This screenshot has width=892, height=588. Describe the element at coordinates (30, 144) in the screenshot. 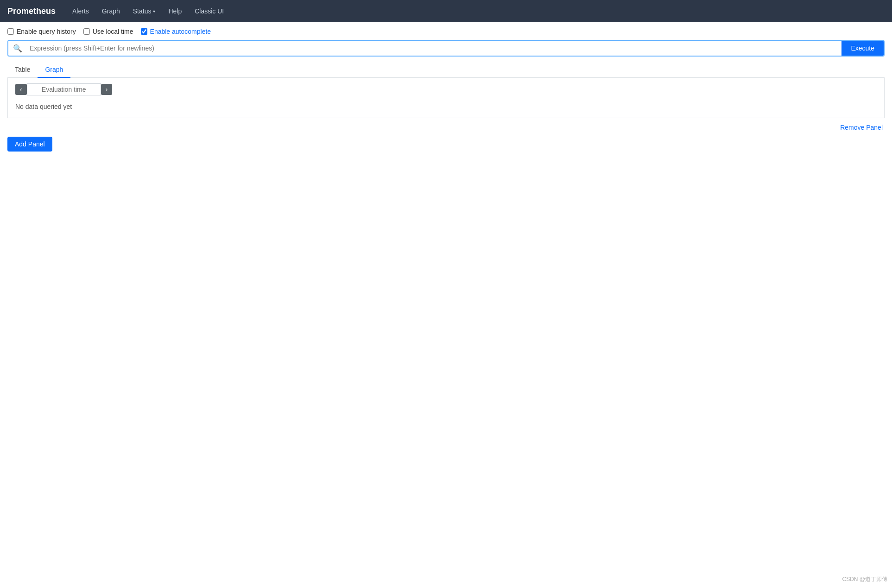

I see `add-panel-button: Add Panel` at that location.